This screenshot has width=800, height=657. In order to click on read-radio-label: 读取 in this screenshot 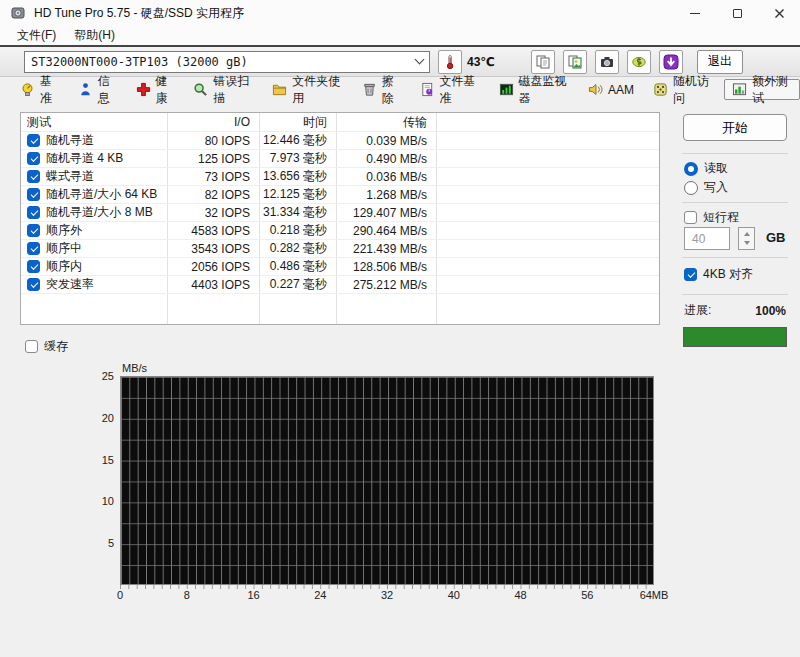, I will do `click(716, 168)`.